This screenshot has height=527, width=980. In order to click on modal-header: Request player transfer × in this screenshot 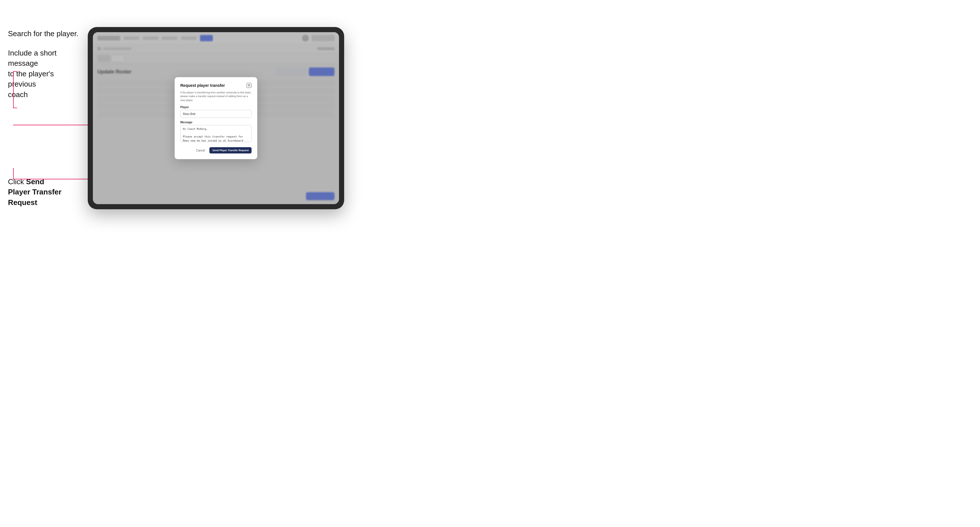, I will do `click(216, 85)`.